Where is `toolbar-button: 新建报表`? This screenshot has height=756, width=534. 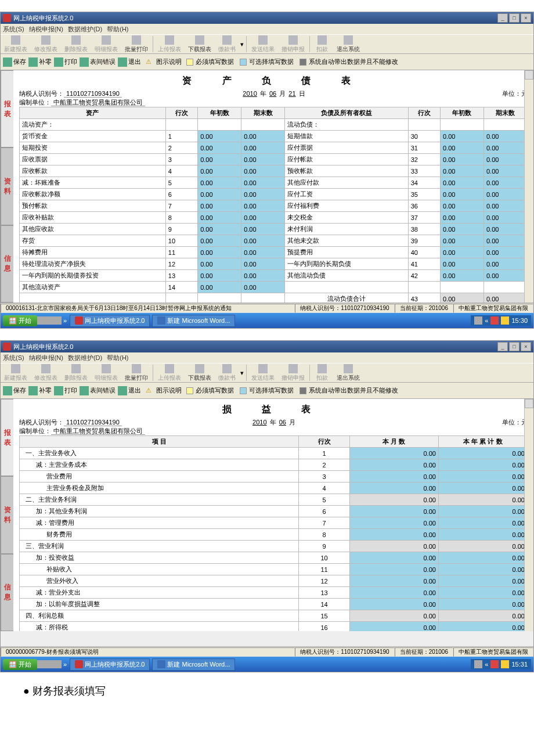
toolbar-button: 新建报表 is located at coordinates (16, 373).